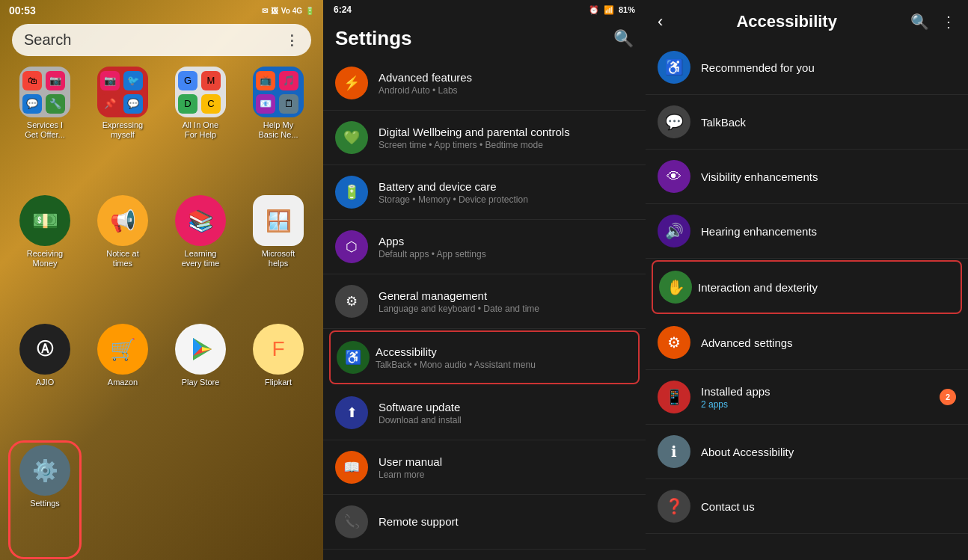 This screenshot has height=560, width=968. Describe the element at coordinates (200, 126) in the screenshot. I see `app-item-allinone: G M D C All In OneFor Help` at that location.